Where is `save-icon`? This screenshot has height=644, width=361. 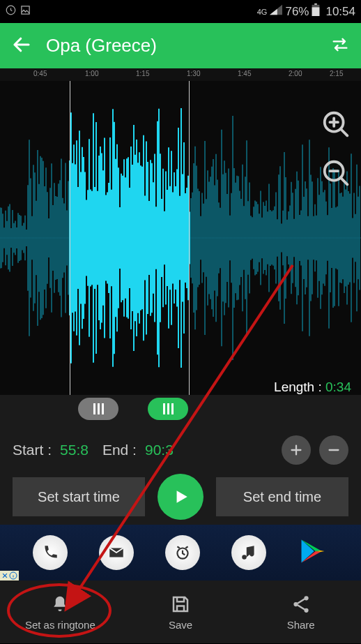 save-icon is located at coordinates (180, 604).